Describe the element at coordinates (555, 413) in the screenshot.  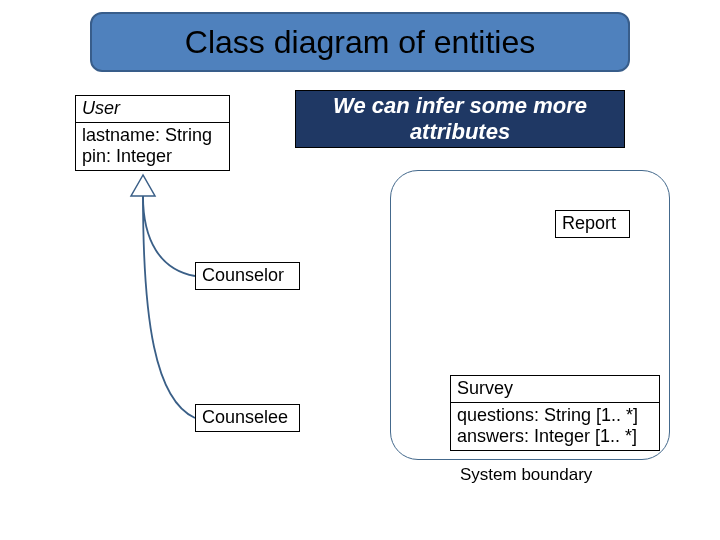
I see `class-survey: Survey questions: String [1.. *] answers…` at that location.